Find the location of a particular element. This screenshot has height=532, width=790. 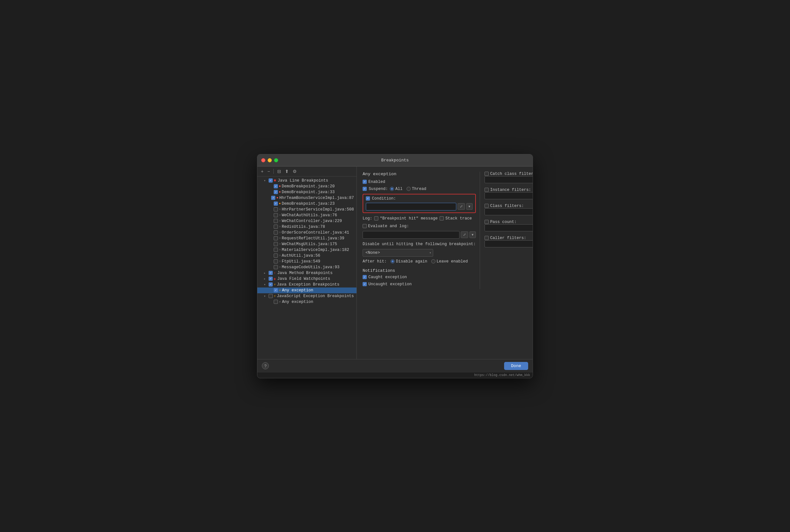

tree-item-demo23: ● DemoBreakpoint.java:23 is located at coordinates (307, 204).